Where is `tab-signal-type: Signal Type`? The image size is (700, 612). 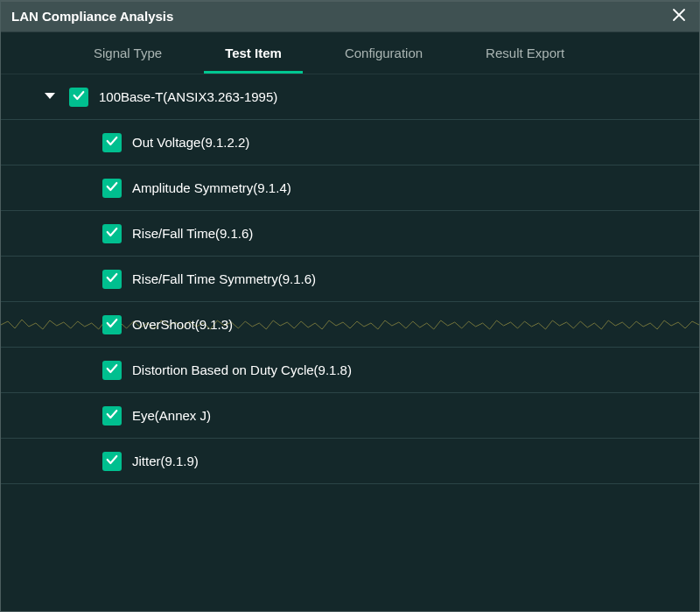 tab-signal-type: Signal Type is located at coordinates (128, 53).